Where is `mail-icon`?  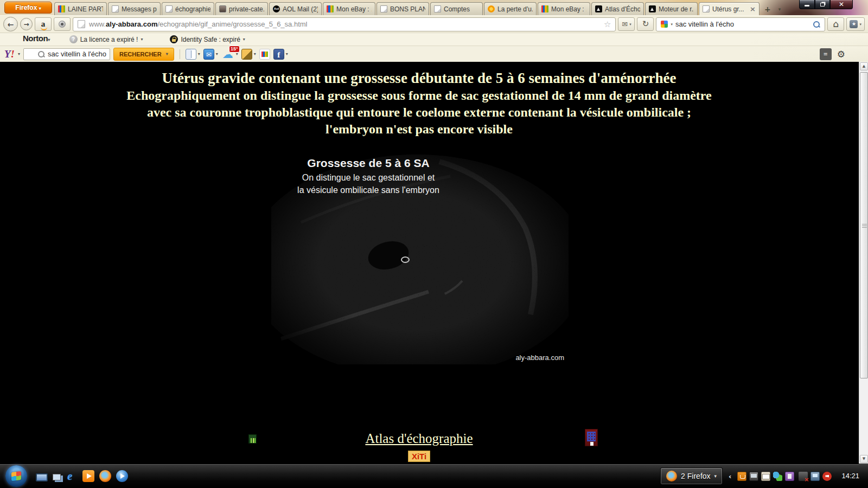
mail-icon is located at coordinates (766, 476).